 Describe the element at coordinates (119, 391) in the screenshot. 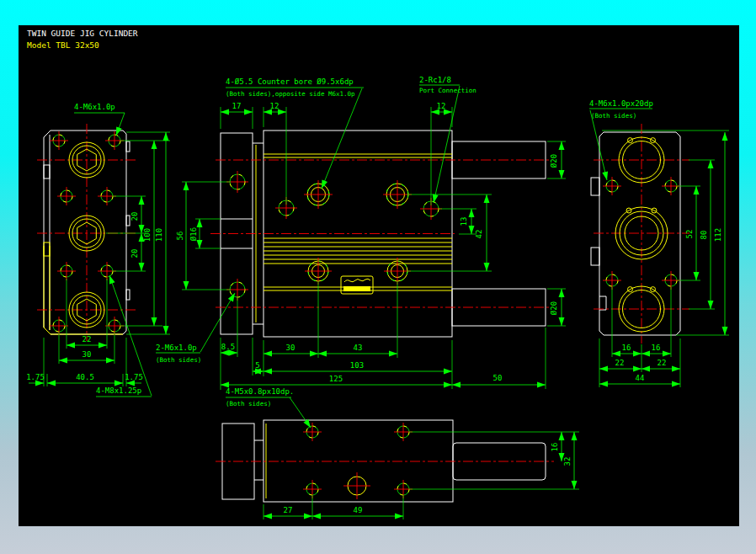

I see `annotation-front-m8: 4-M8x1.25p` at that location.